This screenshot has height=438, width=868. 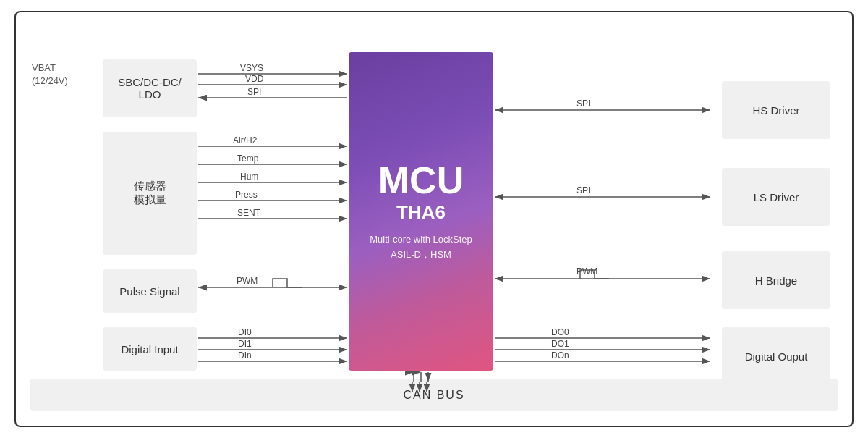 What do you see at coordinates (421, 213) in the screenshot?
I see `mcu-subtitle: THA6` at bounding box center [421, 213].